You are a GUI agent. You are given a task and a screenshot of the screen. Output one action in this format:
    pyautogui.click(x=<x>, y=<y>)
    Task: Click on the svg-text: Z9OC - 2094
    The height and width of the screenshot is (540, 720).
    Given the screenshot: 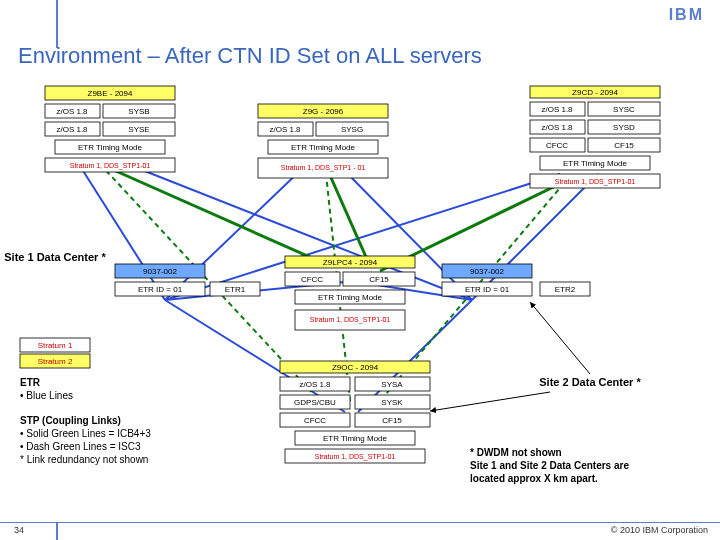 What is the action you would take?
    pyautogui.click(x=356, y=368)
    